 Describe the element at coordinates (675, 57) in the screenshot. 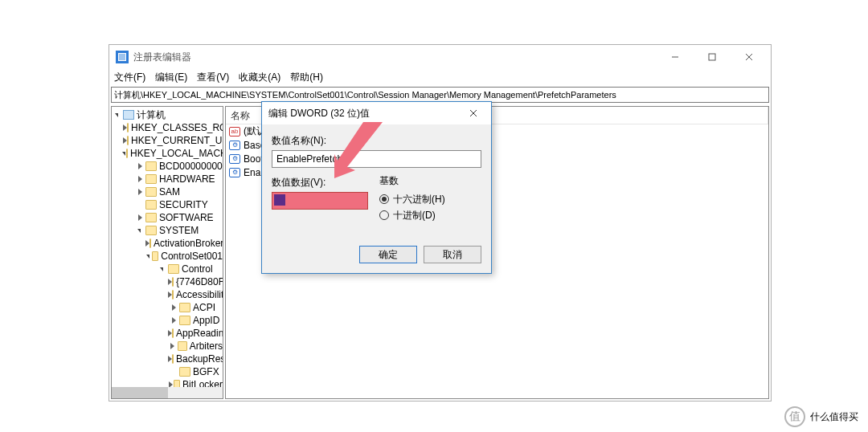

I see `minimize-button` at that location.